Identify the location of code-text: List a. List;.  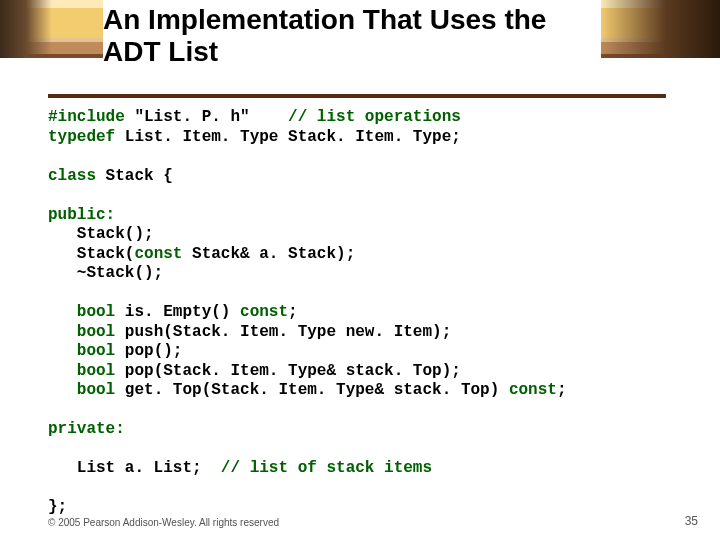
(134, 468).